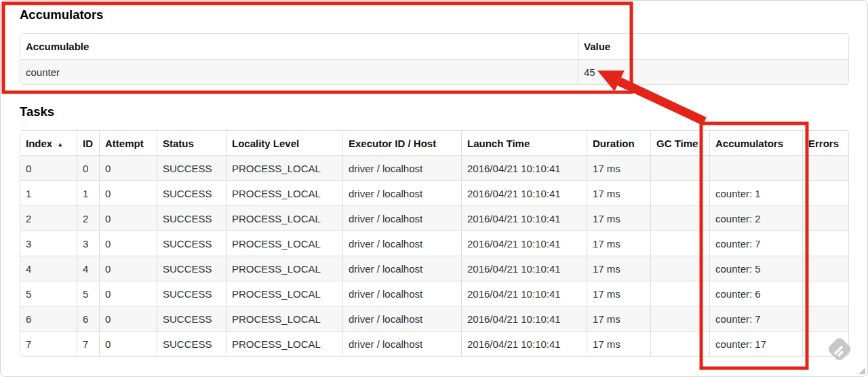  Describe the element at coordinates (401, 143) in the screenshot. I see `col-header-executor-id-host: Executor ID / Host` at that location.